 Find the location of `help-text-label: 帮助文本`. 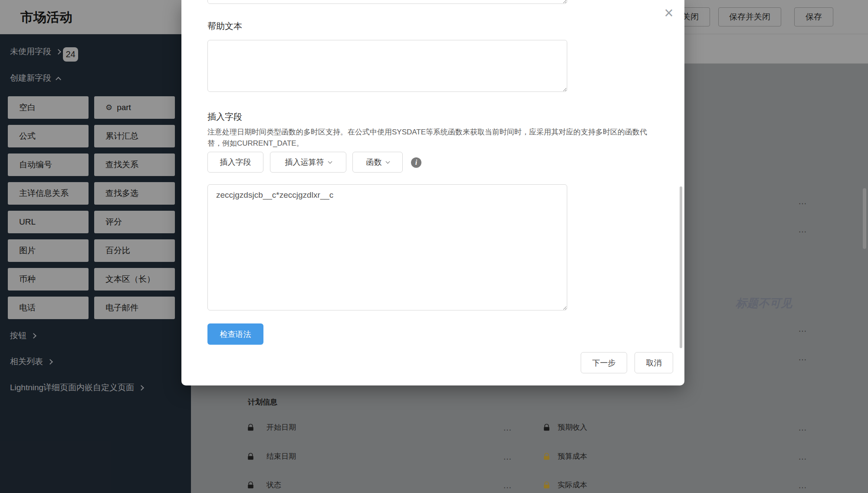

help-text-label: 帮助文本 is located at coordinates (225, 26).